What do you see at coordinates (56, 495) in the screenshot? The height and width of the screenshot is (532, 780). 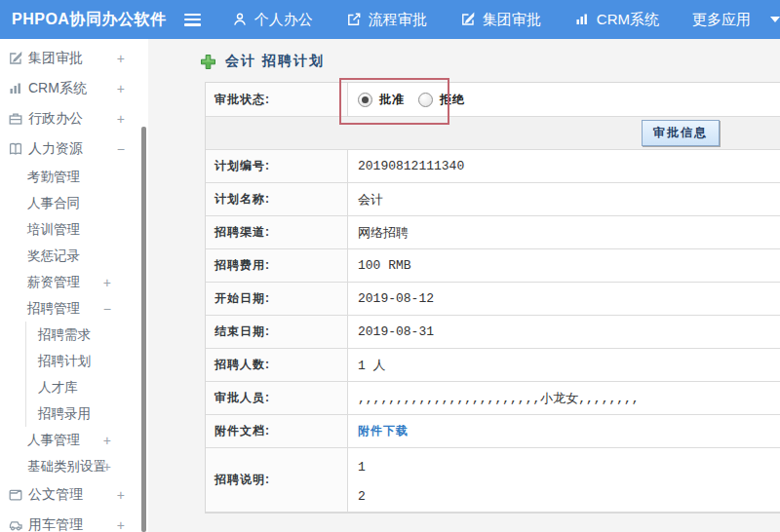 I see `sidebar-item-label: 公文管理` at bounding box center [56, 495].